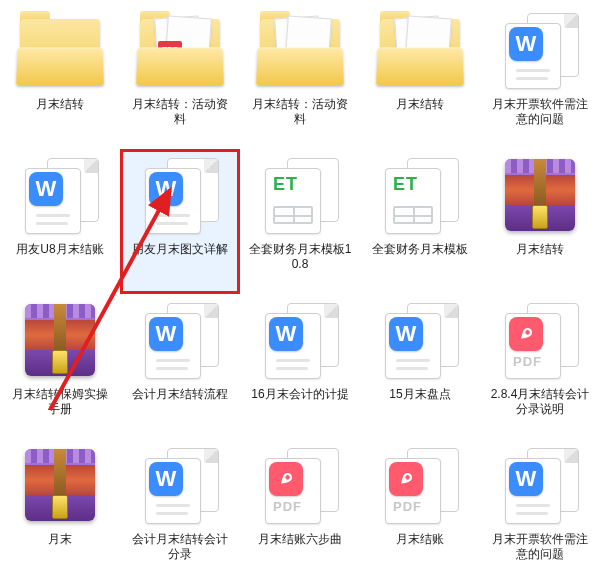  Describe the element at coordinates (60, 540) in the screenshot. I see `file-label: 月末` at that location.